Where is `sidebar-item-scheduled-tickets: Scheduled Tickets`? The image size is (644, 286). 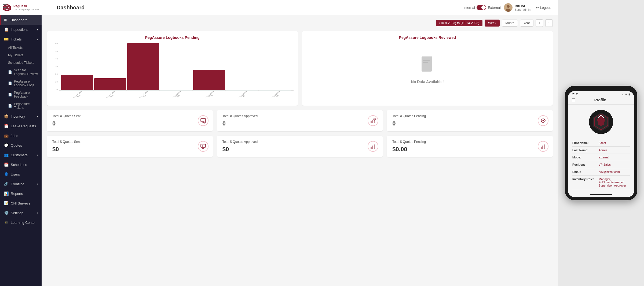
sidebar-item-scheduled-tickets: Scheduled Tickets is located at coordinates (21, 63).